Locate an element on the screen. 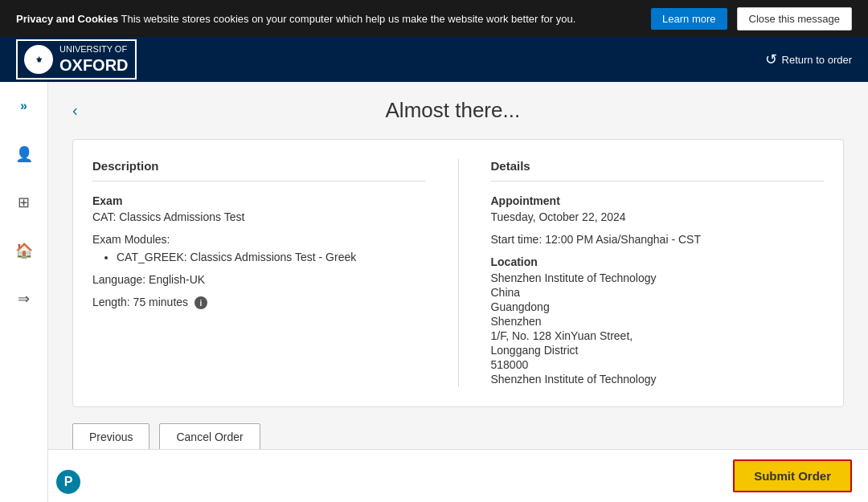 The image size is (868, 502). sidebar-expand-button: » is located at coordinates (24, 106).